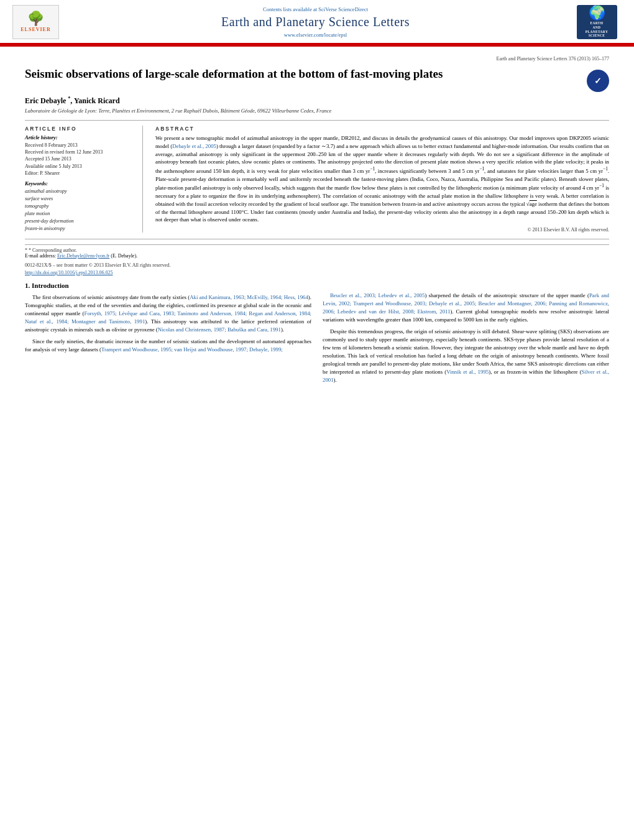 This screenshot has height=840, width=634. Describe the element at coordinates (317, 22) in the screenshot. I see `journal-header: 🌳 ELSEVIER Contents lists available at S…` at that location.